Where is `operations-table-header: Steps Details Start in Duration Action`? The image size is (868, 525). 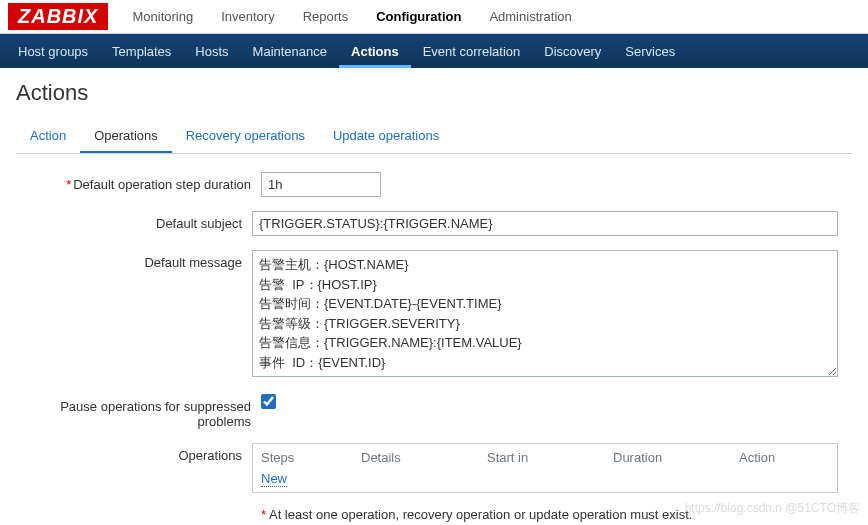 operations-table-header: Steps Details Start in Duration Action is located at coordinates (545, 458).